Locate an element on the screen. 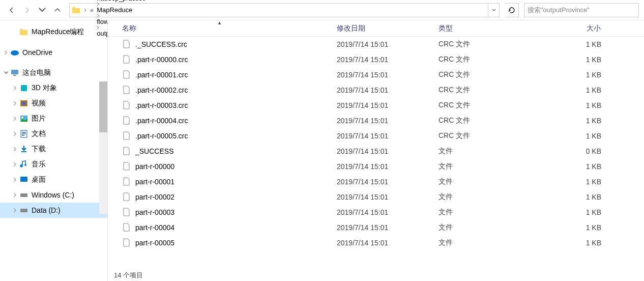  file-row: .part-r-00003.crc2019/7/14 15:01CRC 文件1 … is located at coordinates (376, 105).